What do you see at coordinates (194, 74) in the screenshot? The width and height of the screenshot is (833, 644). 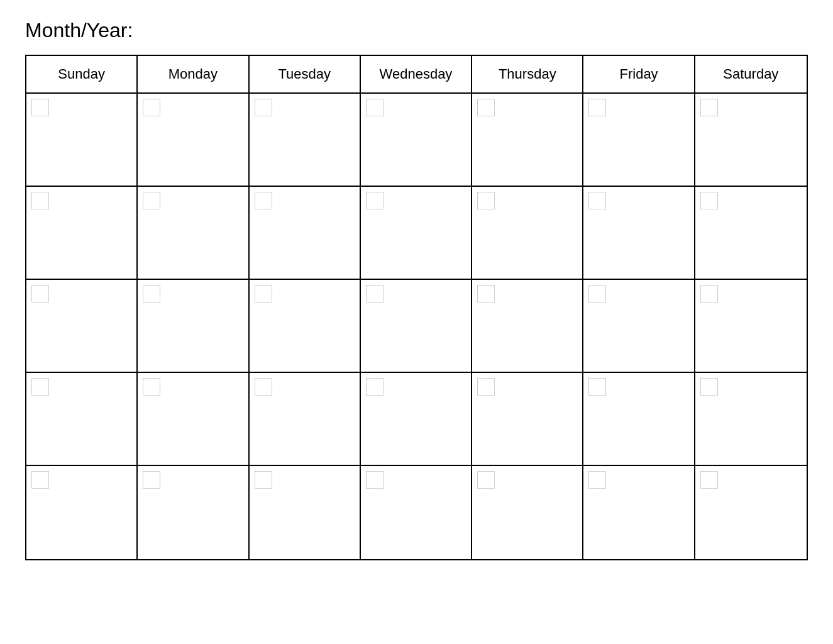 I see `day-header-monday: Monday` at bounding box center [194, 74].